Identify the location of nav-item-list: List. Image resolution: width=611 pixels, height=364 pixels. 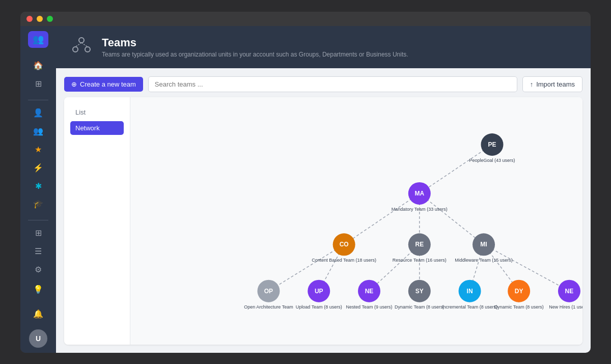
(97, 112).